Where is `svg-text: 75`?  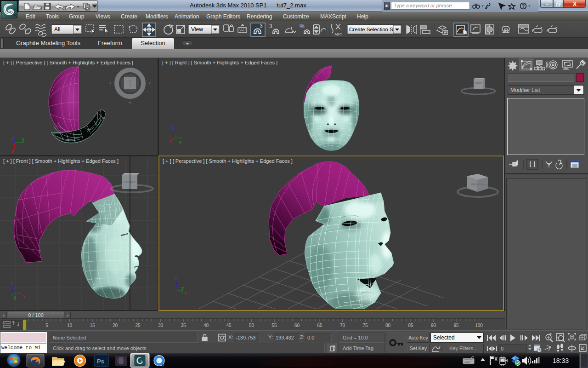
svg-text: 75 is located at coordinates (366, 326).